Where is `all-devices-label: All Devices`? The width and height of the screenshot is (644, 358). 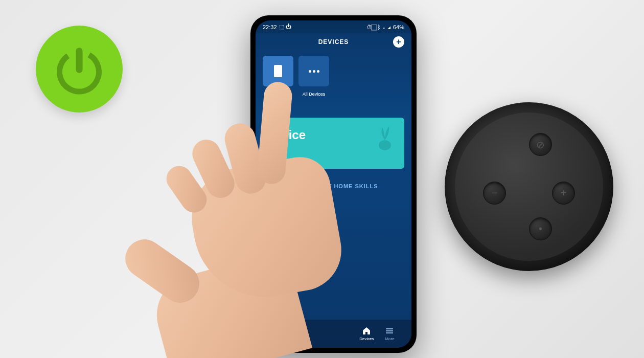 all-devices-label: All Devices is located at coordinates (314, 94).